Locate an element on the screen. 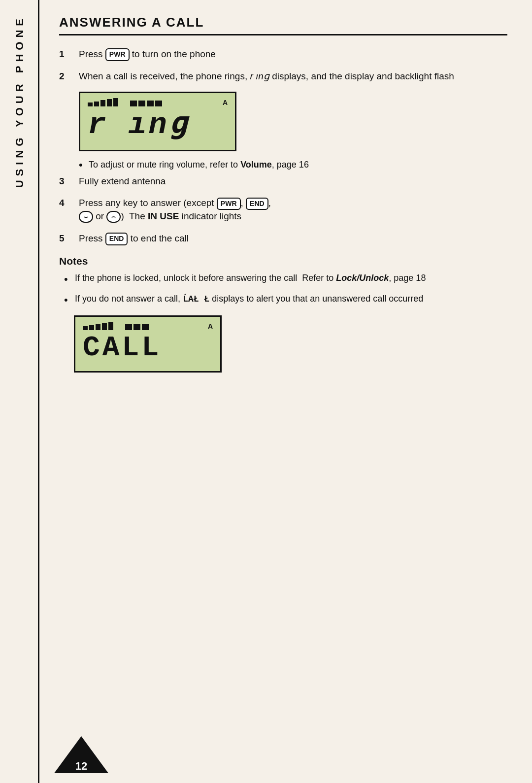 Image resolution: width=532 pixels, height=783 pixels. step-text-1: Press PWR to turn on the phone is located at coordinates (293, 54).